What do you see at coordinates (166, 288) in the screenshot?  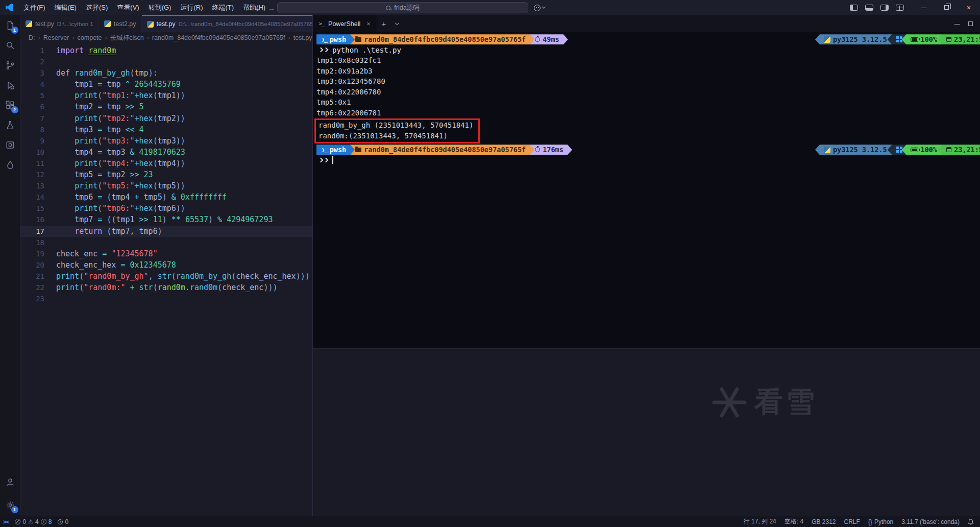 I see `code-line: 22print("rand0m:" + str(rand0m.rand0m(ch…` at bounding box center [166, 288].